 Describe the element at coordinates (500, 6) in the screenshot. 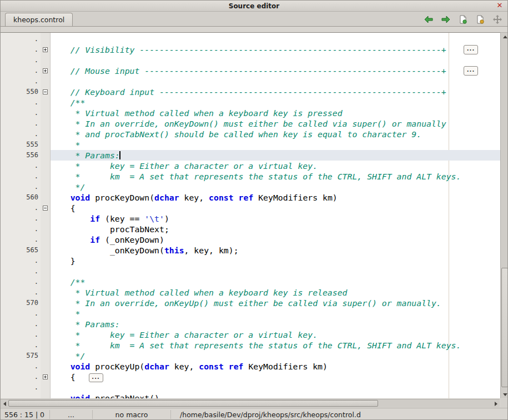

I see `close-icon: ✕` at that location.